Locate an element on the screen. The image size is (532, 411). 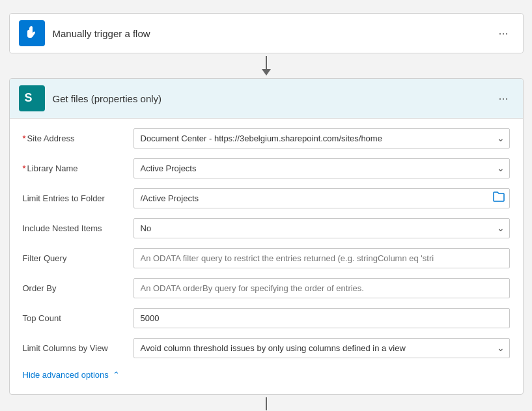
field-row-order-by: Order By is located at coordinates (266, 288).